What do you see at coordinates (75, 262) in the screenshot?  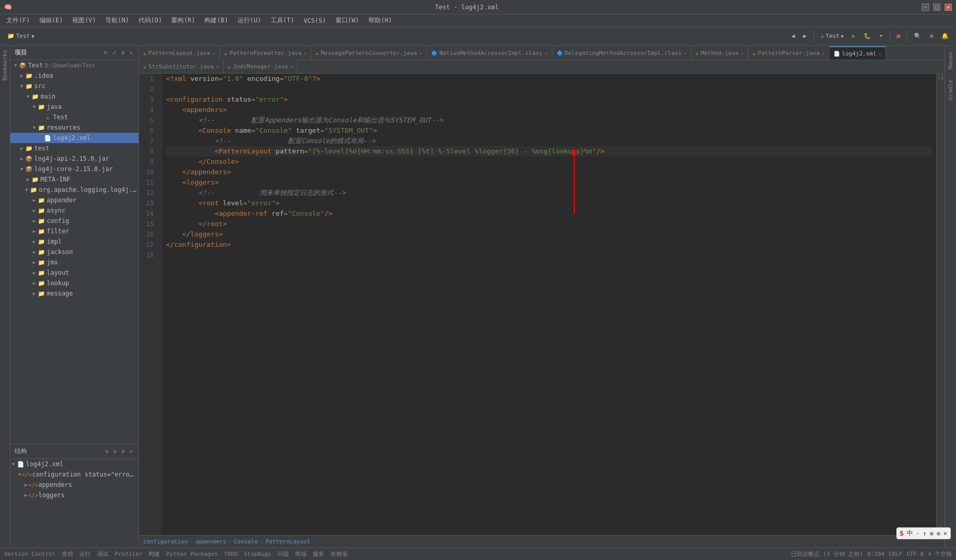 I see `tree-item-jmx: ▶ 📁 jmx` at bounding box center [75, 262].